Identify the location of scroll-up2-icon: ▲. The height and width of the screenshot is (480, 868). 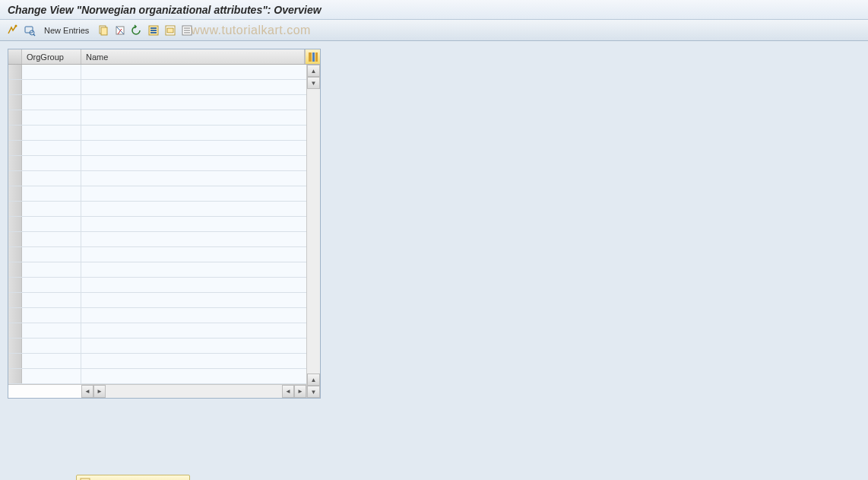
(313, 380).